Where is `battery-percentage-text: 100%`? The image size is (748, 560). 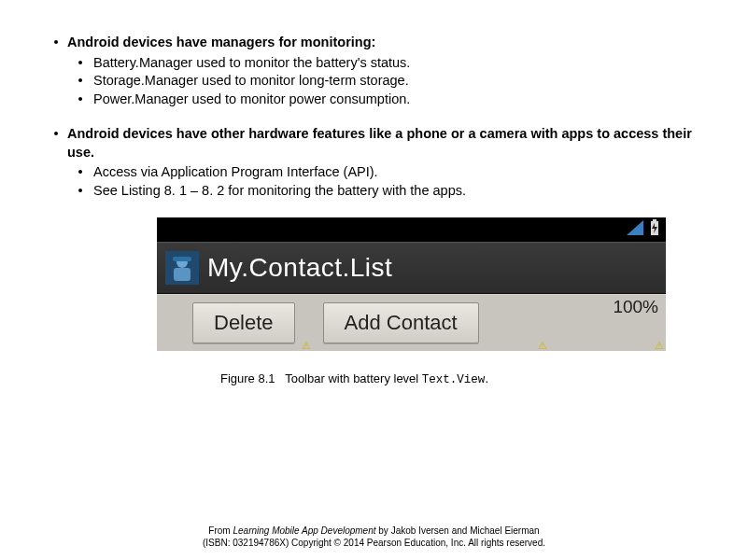
battery-percentage-text: 100% is located at coordinates (635, 307).